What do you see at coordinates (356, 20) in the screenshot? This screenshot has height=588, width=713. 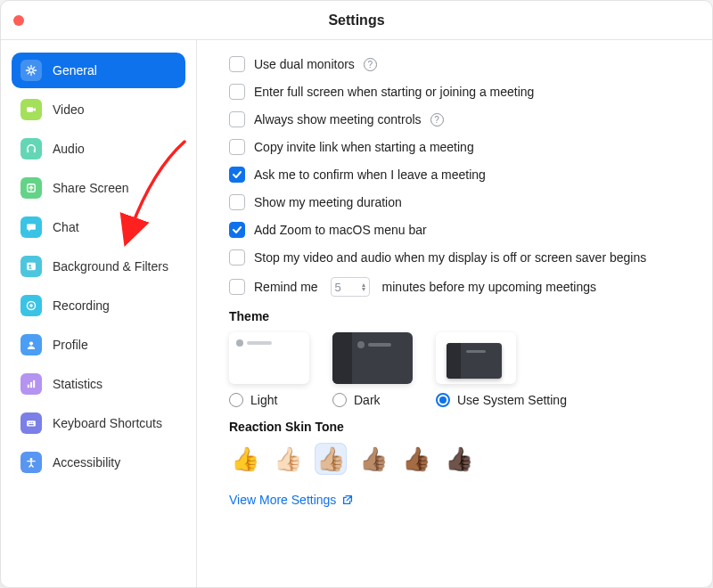 I see `window-title: Settings` at bounding box center [356, 20].